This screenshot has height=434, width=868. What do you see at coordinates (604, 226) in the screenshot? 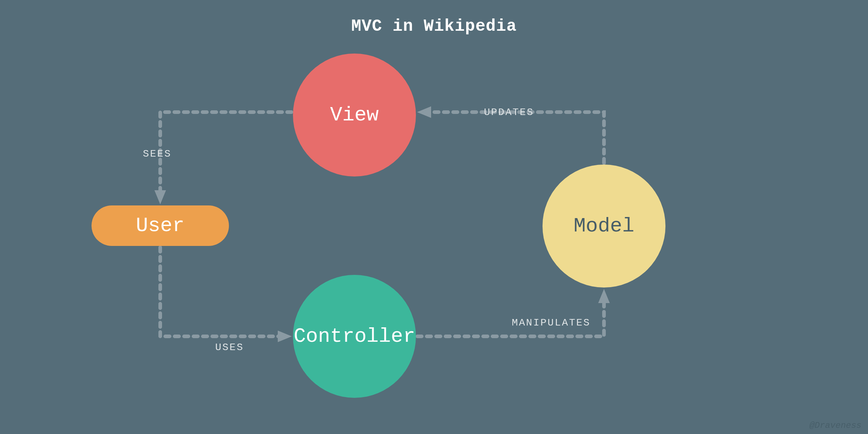
I see `node-model-label: Model` at bounding box center [604, 226].